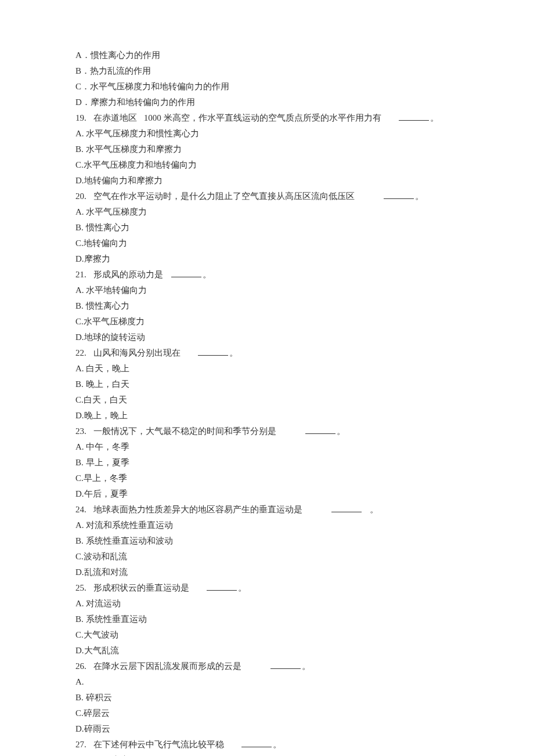  I want to click on q25-option-a: A. 对流运动, so click(267, 603).